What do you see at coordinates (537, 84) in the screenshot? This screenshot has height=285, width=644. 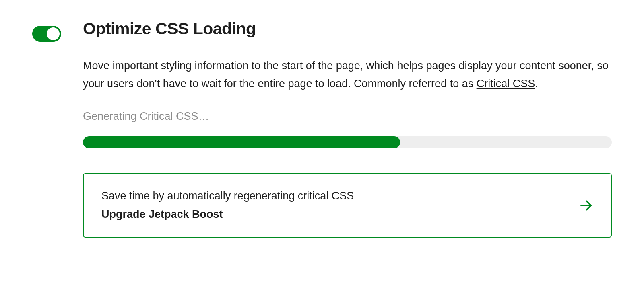 I see `description-suffix: .` at bounding box center [537, 84].